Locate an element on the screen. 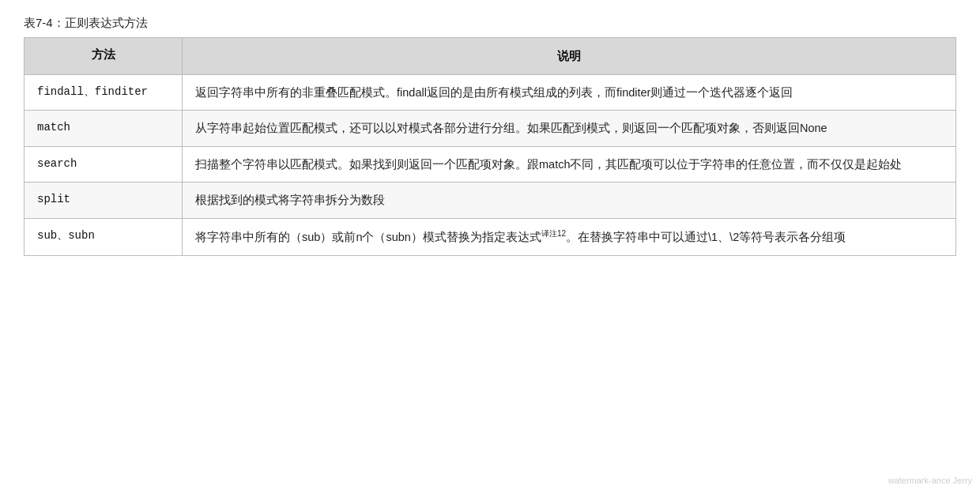 This screenshot has width=980, height=493. description-cell: 返回字符串中所有的非重叠匹配模式。findall返回的是由所有模式组成的列表，而… is located at coordinates (569, 92).